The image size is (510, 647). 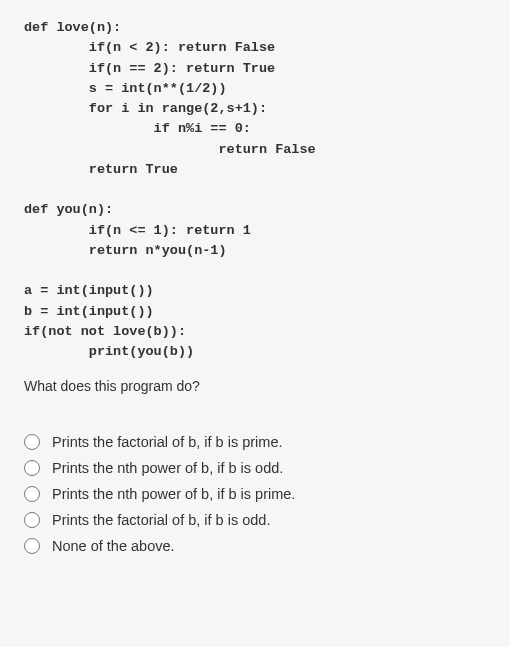 I want to click on code-line: s = int(n**(1/2)), so click(x=126, y=88).